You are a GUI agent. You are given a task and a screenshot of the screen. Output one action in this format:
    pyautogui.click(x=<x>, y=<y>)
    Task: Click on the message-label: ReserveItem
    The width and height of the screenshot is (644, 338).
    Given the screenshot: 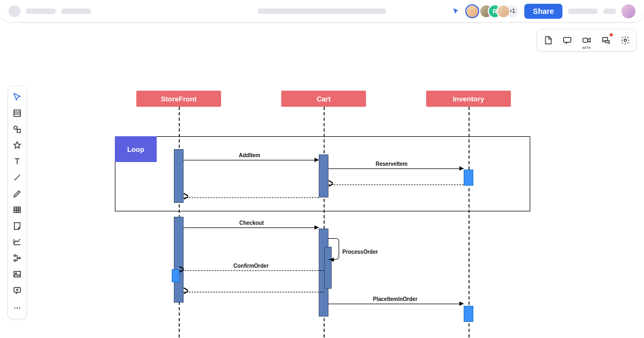 What is the action you would take?
    pyautogui.click(x=392, y=164)
    